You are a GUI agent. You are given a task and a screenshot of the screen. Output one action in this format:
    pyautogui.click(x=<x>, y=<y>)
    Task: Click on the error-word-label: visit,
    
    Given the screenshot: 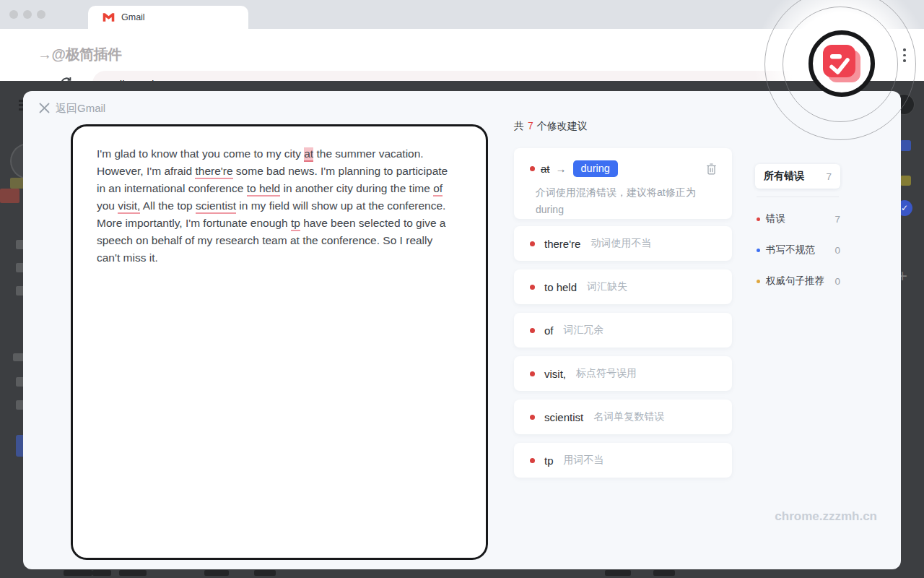 What is the action you would take?
    pyautogui.click(x=555, y=374)
    